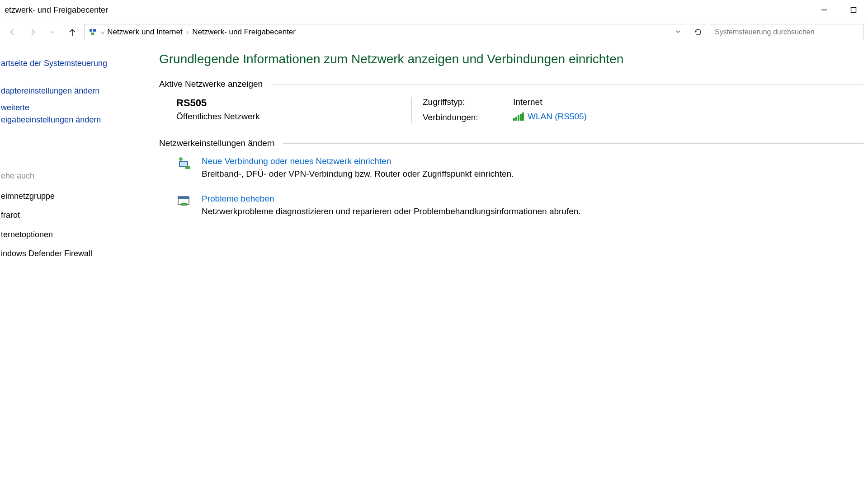  Describe the element at coordinates (468, 117) in the screenshot. I see `connections-label: Verbindungen:` at that location.